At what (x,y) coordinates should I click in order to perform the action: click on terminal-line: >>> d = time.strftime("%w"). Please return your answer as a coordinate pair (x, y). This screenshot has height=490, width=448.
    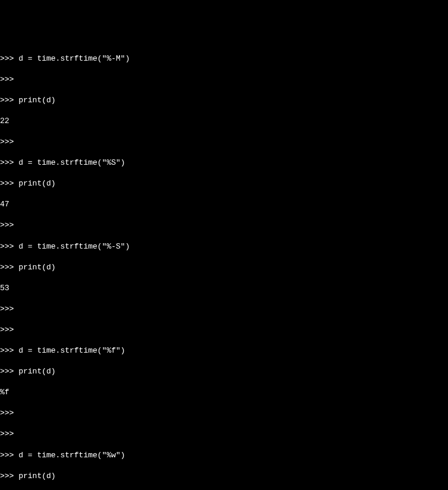
    Looking at the image, I should click on (224, 456).